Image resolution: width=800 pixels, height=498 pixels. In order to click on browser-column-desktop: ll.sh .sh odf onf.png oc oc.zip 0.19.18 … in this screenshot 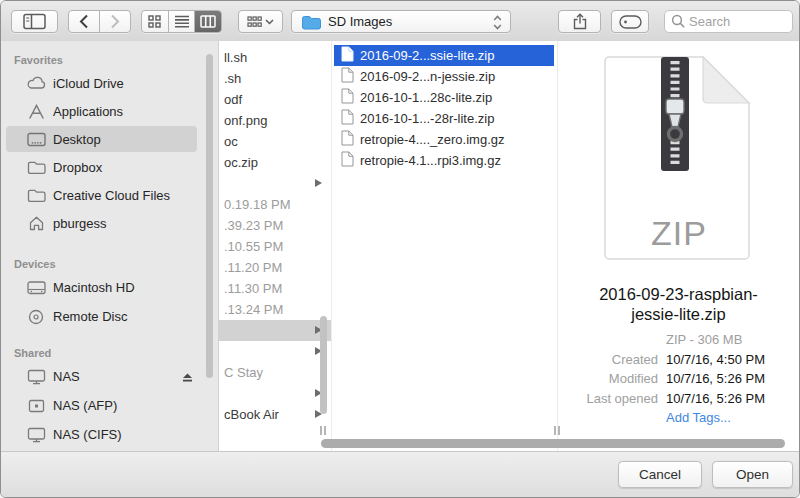, I will do `click(275, 246)`.